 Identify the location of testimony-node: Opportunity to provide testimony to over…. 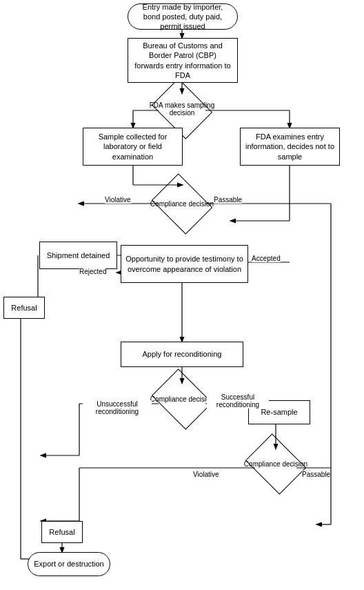
(185, 264).